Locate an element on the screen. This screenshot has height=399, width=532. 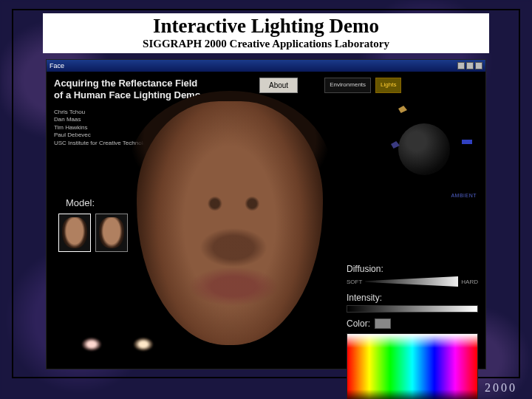
ambient-label: AMBIENT is located at coordinates (464, 195).